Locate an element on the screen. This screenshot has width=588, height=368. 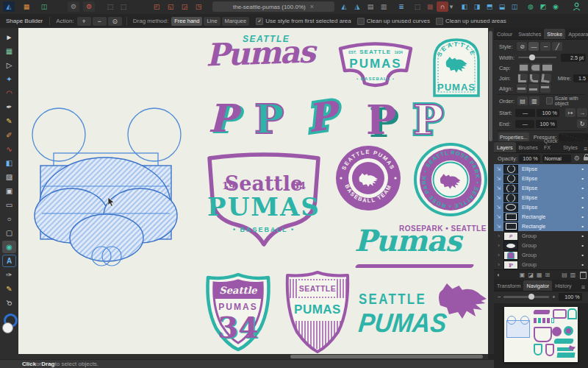
letter-p-2: P is located at coordinates (269, 119).